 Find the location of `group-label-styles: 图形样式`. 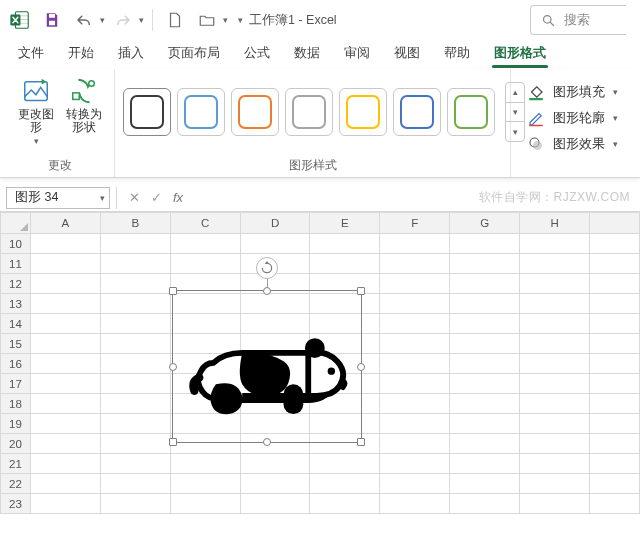

group-label-styles: 图形样式 is located at coordinates (313, 166).